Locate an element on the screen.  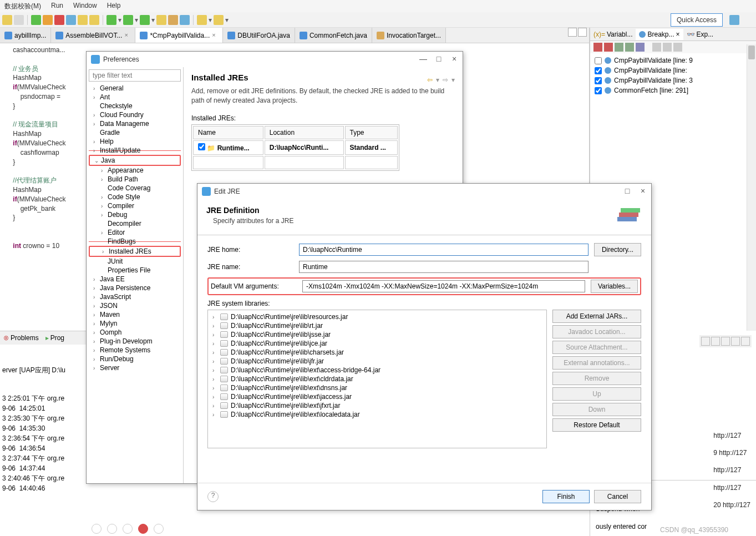
tree-item: ›Code Style is located at coordinates (135, 197).